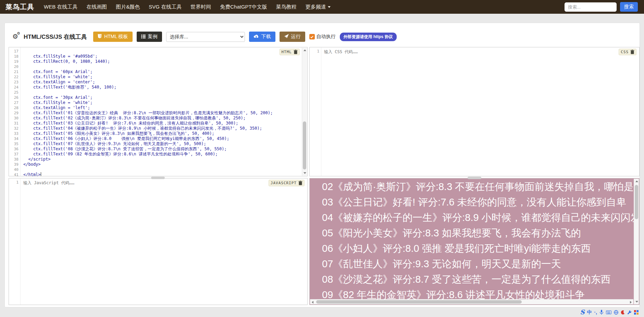  Describe the element at coordinates (149, 37) in the screenshot. I see `examples-button: 案例` at that location.